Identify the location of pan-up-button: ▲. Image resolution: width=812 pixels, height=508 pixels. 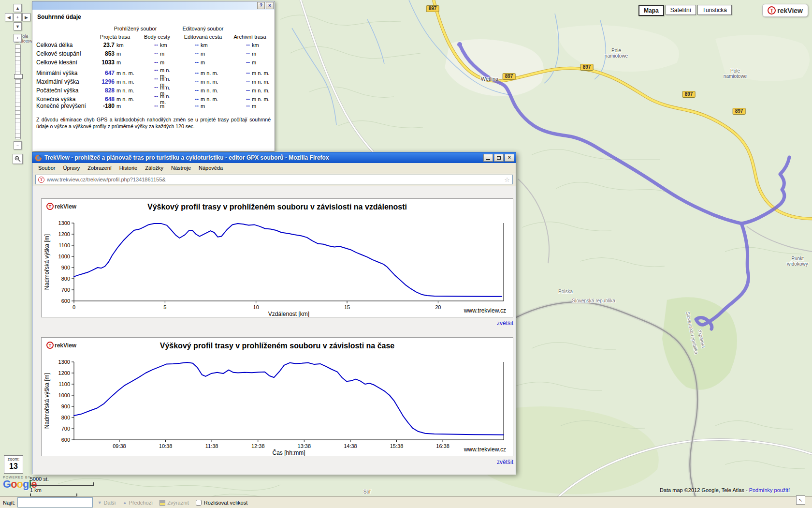
(17, 8).